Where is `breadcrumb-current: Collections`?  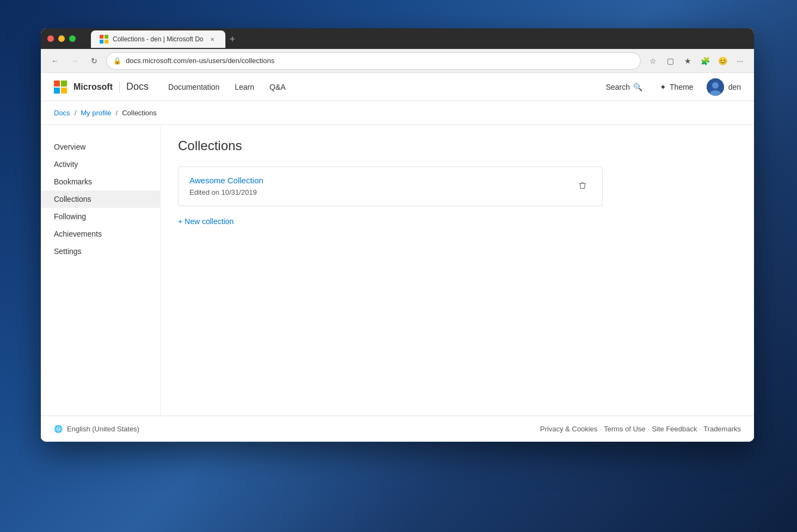 breadcrumb-current: Collections is located at coordinates (139, 113).